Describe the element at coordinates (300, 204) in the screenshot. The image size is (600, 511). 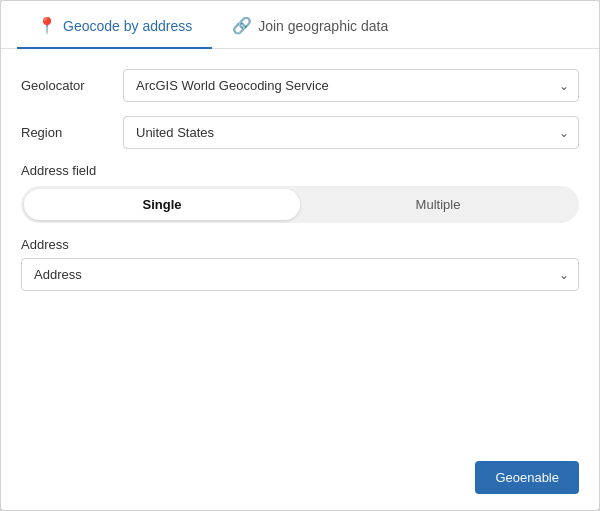
I see `address-field-toggle-group: Single Multiple` at that location.